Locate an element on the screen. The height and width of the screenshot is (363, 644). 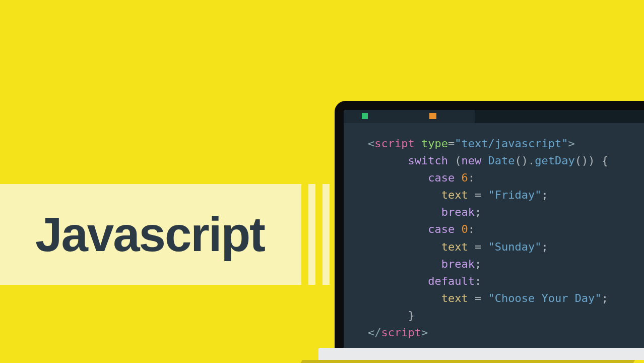
tab-block is located at coordinates (559, 116).